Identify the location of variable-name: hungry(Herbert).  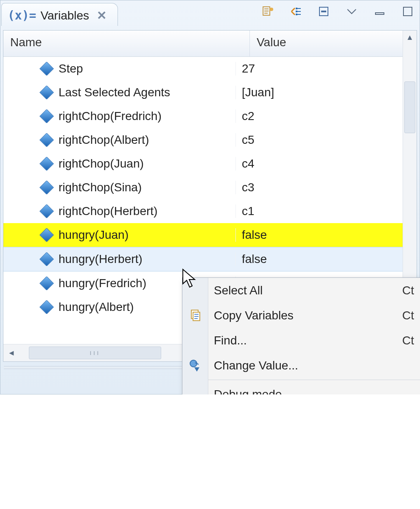
(101, 259).